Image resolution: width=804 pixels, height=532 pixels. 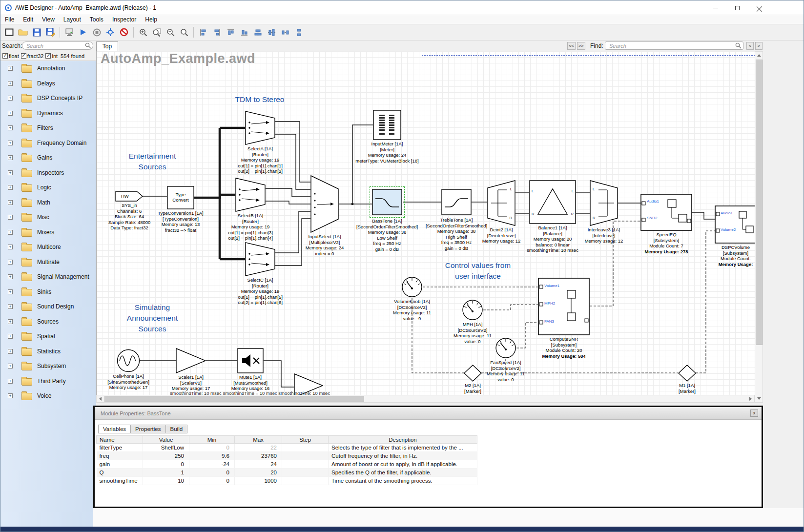 What do you see at coordinates (203, 32) in the screenshot?
I see `align-left-icon` at bounding box center [203, 32].